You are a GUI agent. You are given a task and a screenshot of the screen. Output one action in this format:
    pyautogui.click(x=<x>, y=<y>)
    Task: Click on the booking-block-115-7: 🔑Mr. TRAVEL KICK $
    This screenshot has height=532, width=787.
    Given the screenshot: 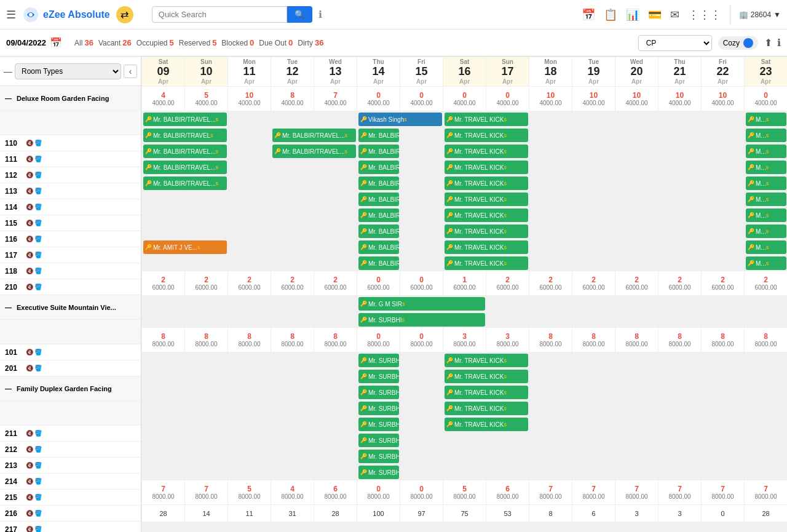 What is the action you would take?
    pyautogui.click(x=486, y=199)
    